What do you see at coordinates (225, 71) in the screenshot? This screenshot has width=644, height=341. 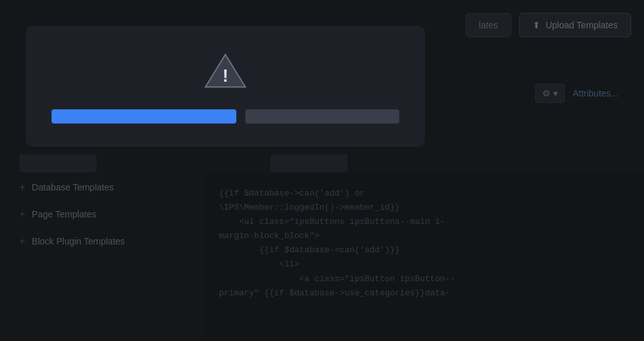 I see `warning-icon-container: !` at bounding box center [225, 71].